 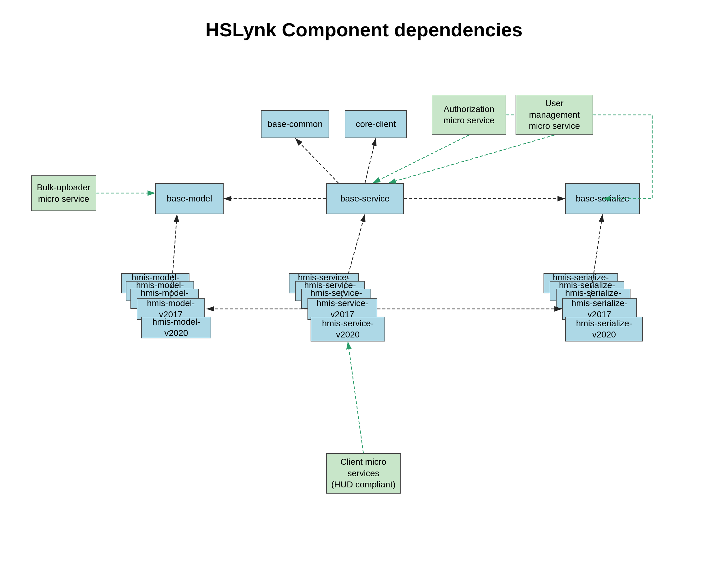 What do you see at coordinates (376, 124) in the screenshot?
I see `core-client-box: core-client` at bounding box center [376, 124].